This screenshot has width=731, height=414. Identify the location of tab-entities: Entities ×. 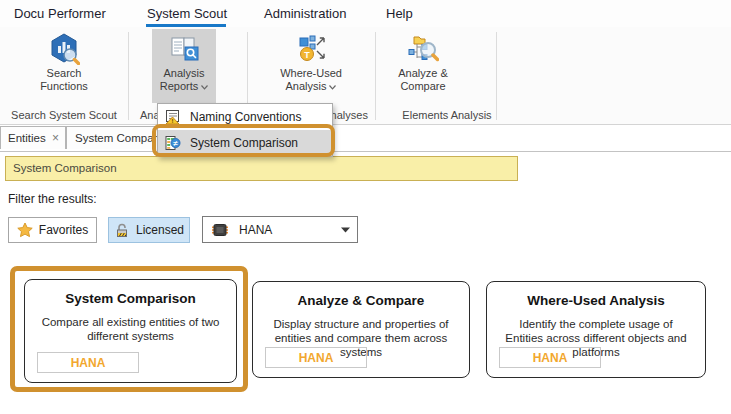
(33, 138).